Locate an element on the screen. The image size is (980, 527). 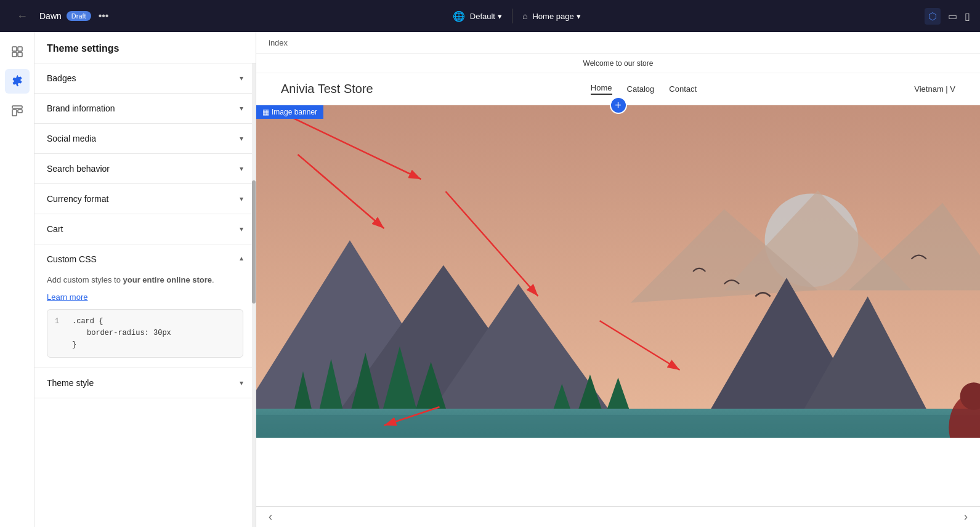
topbar-center: 🌐 Default ▾ ⌂ Home page ▾ is located at coordinates (516, 16).